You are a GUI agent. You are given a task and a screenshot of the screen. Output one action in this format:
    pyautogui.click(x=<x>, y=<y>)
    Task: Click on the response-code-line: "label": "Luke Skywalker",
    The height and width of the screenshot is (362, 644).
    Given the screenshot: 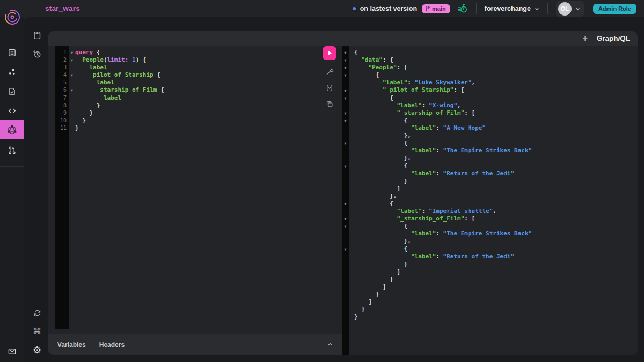 What is the action you would take?
    pyautogui.click(x=496, y=83)
    